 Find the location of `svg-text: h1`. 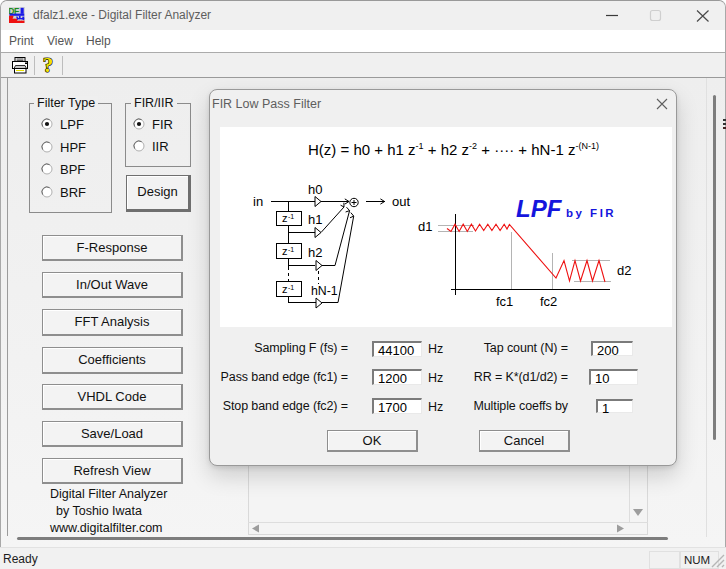

svg-text: h1 is located at coordinates (315, 220).